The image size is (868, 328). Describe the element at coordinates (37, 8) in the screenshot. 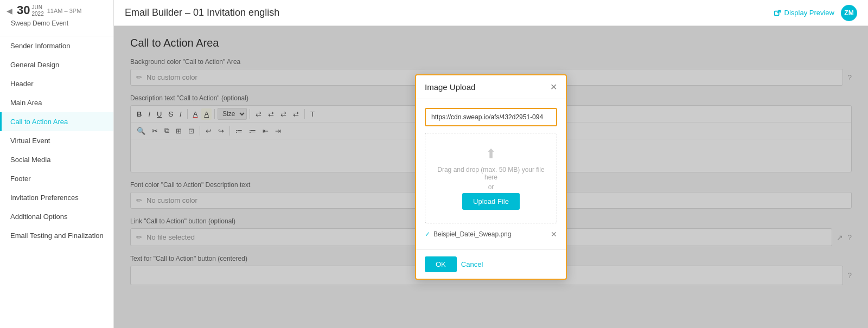

I see `month-label: JUN` at that location.